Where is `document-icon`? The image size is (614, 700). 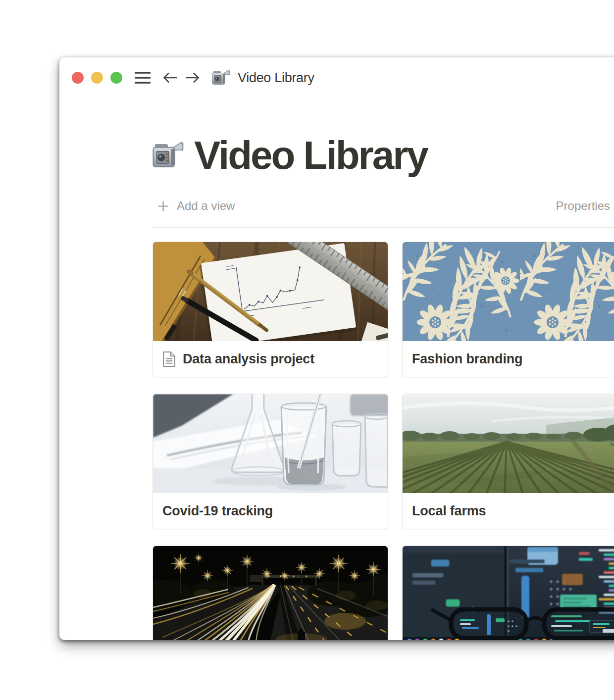
document-icon is located at coordinates (169, 359).